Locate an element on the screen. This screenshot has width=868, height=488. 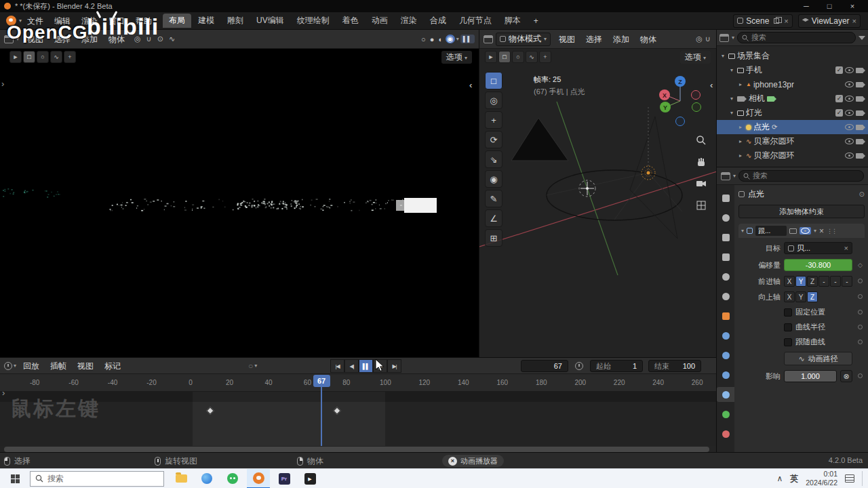
chevron-down-icon: ▾ is located at coordinates (815, 230).